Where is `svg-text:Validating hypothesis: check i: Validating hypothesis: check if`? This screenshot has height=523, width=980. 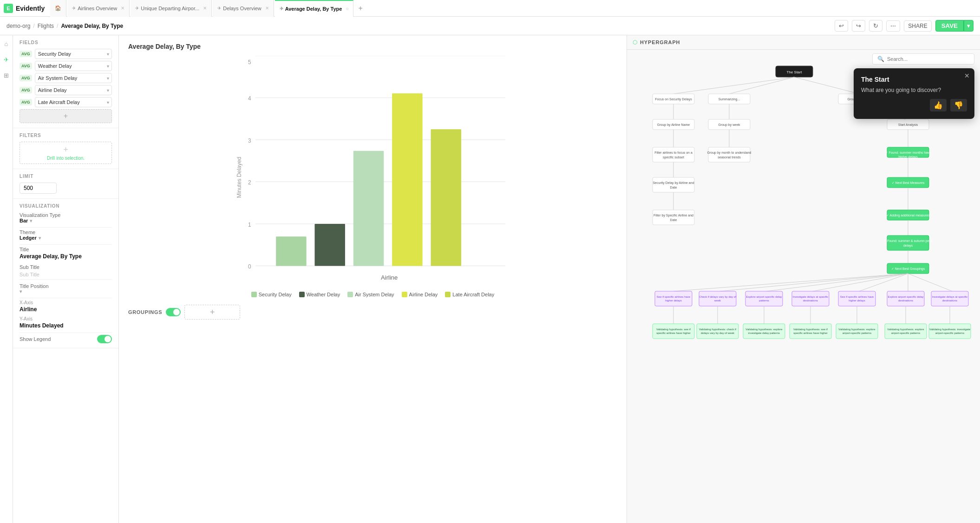 svg-text:Validating hypothesis: check i: Validating hypothesis: check if is located at coordinates (718, 329).